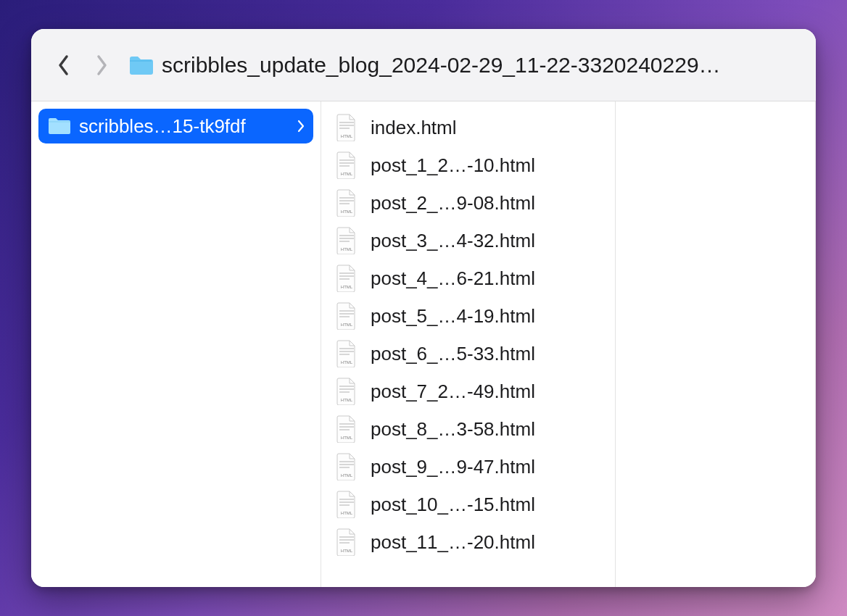 The height and width of the screenshot is (616, 847). I want to click on folder-item-selected: scribbles…15-tk9fdf, so click(175, 126).